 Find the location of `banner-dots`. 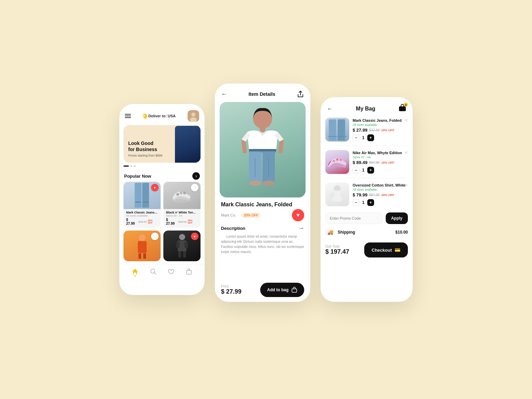

banner-dots is located at coordinates (162, 167).